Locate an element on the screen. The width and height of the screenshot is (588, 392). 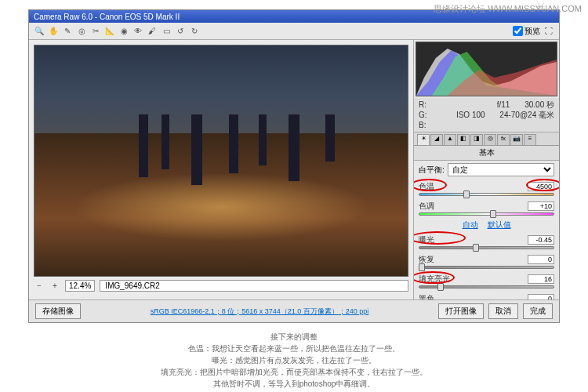
tab-preset: ≡ is located at coordinates (530, 140).